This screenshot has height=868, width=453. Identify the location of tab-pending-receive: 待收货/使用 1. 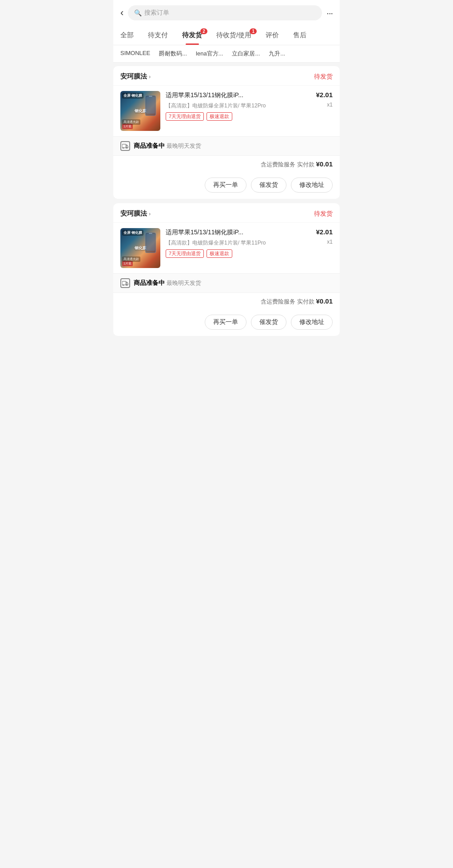
(234, 36).